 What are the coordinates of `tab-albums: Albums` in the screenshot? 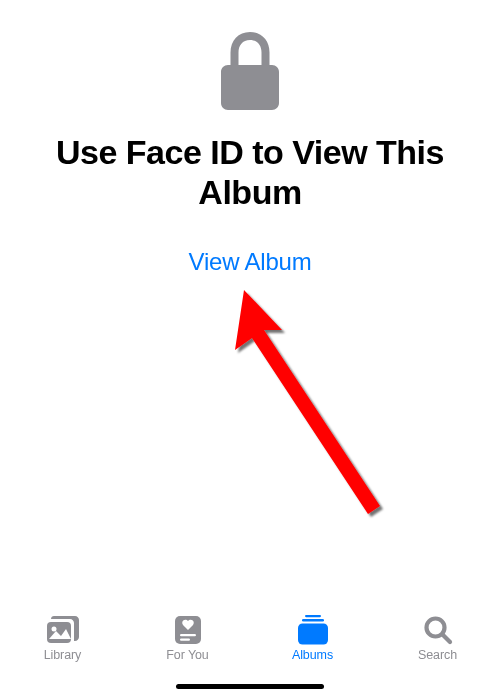 It's located at (312, 638).